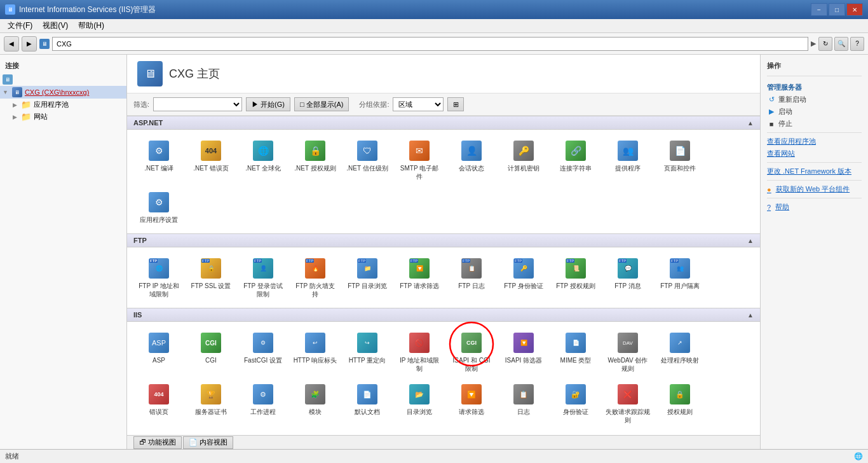 The image size is (868, 463). I want to click on menu-file: 文件(F), so click(20, 25).